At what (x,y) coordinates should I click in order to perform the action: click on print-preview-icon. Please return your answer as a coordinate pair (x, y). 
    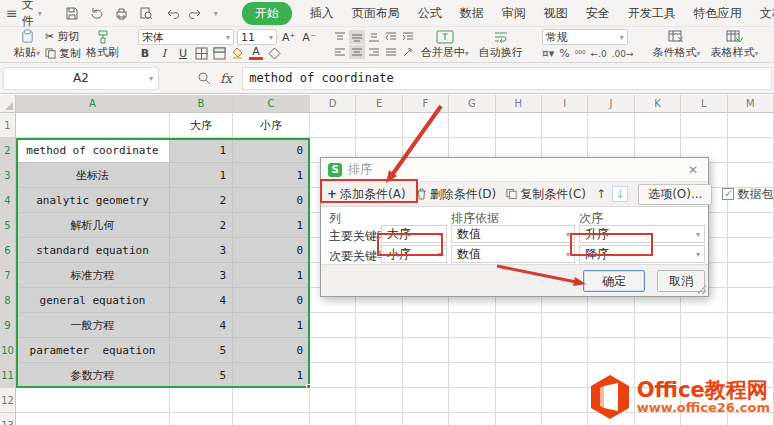
    Looking at the image, I should click on (146, 14).